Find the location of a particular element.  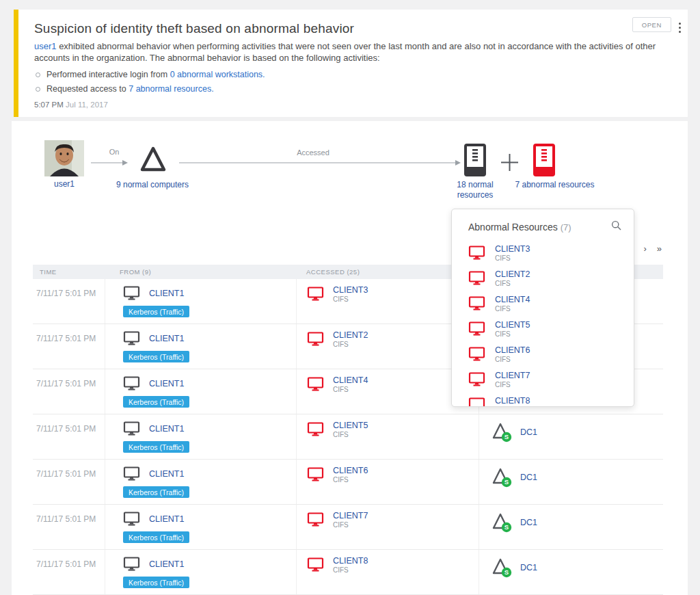

last-page-icon: » is located at coordinates (659, 249).